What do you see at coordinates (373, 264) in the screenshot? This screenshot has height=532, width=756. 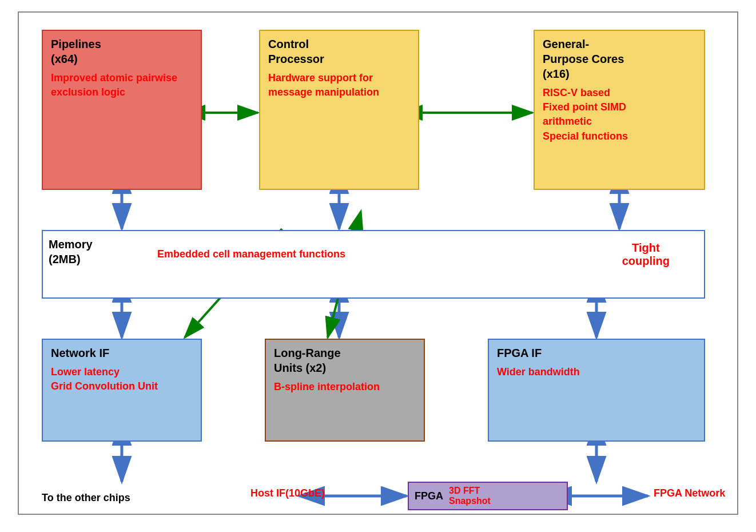 I see `memory-bar: Memory (2MB) Embedded cell management fu…` at bounding box center [373, 264].